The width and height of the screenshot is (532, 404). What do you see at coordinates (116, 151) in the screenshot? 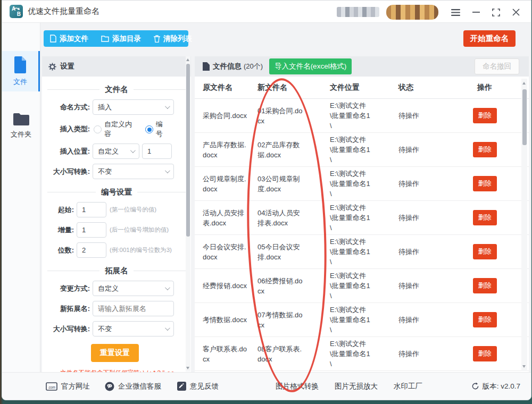
I see `insert-position-select: 自定义` at bounding box center [116, 151].